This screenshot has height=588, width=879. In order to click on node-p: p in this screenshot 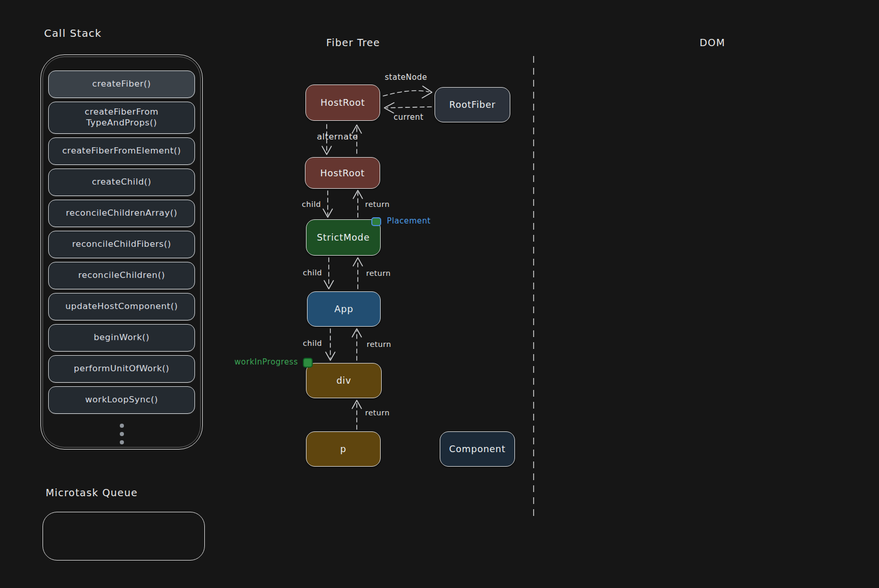, I will do `click(343, 449)`.